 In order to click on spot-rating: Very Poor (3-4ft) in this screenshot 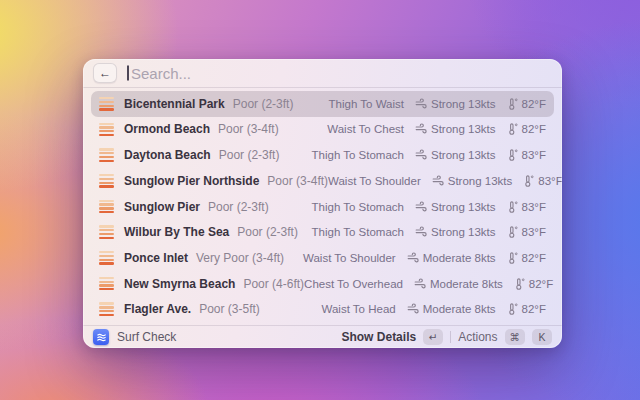, I will do `click(240, 258)`.